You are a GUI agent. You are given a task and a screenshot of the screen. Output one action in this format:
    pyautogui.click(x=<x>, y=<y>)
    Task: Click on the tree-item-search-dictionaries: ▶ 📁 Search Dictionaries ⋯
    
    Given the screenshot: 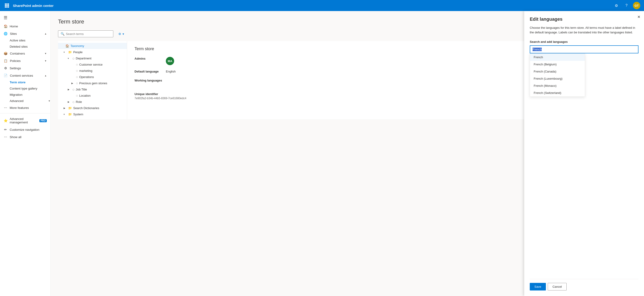 What is the action you would take?
    pyautogui.click(x=92, y=108)
    